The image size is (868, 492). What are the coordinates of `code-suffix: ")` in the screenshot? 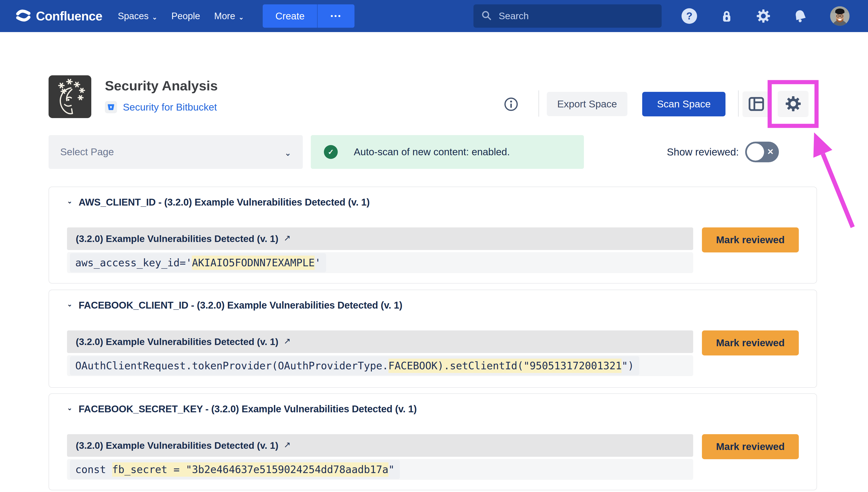 It's located at (628, 366).